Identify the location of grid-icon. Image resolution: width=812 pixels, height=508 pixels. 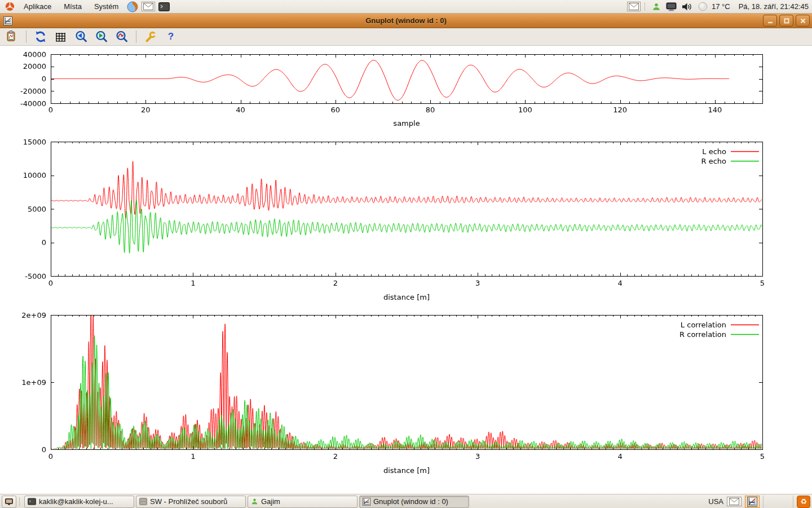
(61, 37).